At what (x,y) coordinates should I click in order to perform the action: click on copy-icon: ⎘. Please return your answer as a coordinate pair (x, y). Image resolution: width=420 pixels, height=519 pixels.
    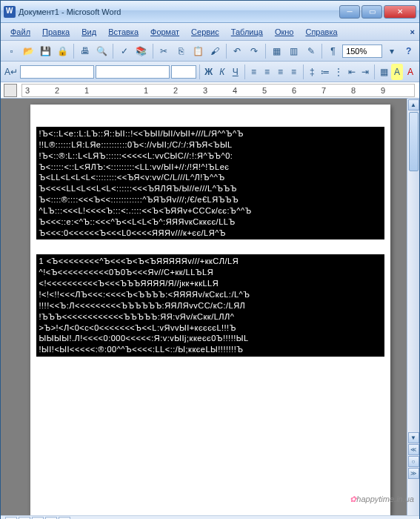
    Looking at the image, I should click on (181, 51).